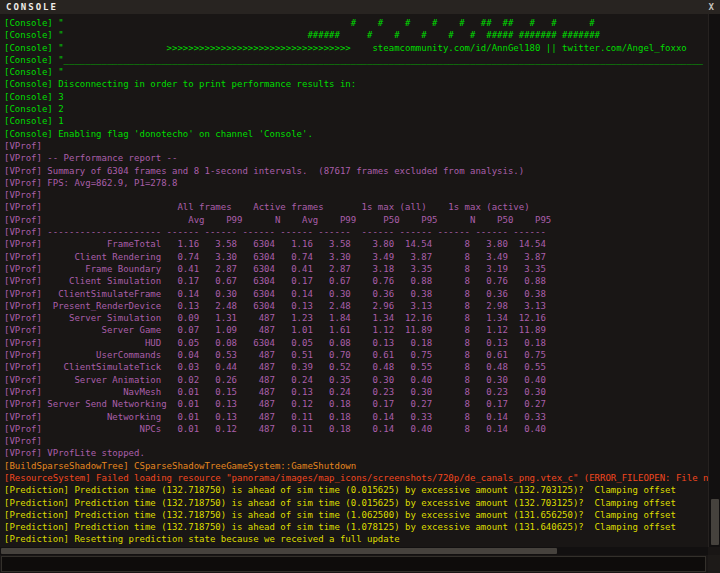  What do you see at coordinates (354, 564) in the screenshot?
I see `command-input` at bounding box center [354, 564].